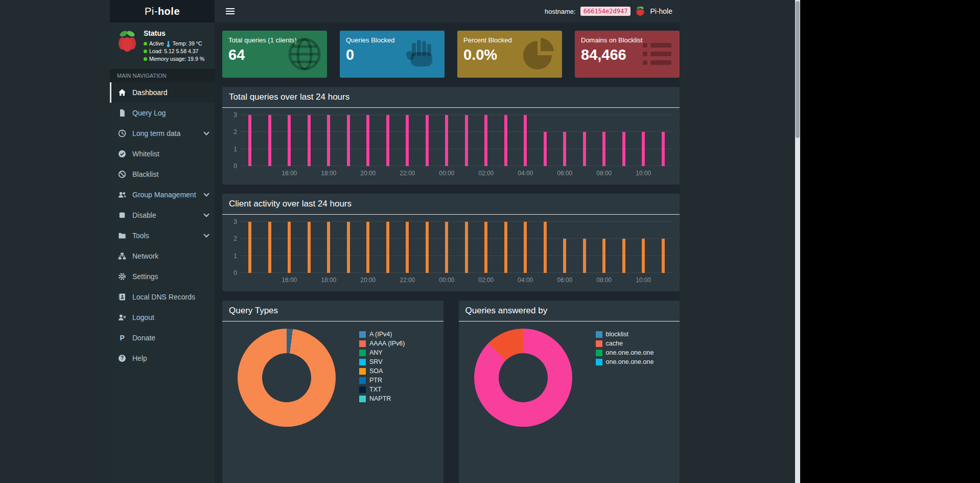 This screenshot has height=483, width=980. What do you see at coordinates (382, 389) in the screenshot?
I see `legend-item: TXT` at bounding box center [382, 389].